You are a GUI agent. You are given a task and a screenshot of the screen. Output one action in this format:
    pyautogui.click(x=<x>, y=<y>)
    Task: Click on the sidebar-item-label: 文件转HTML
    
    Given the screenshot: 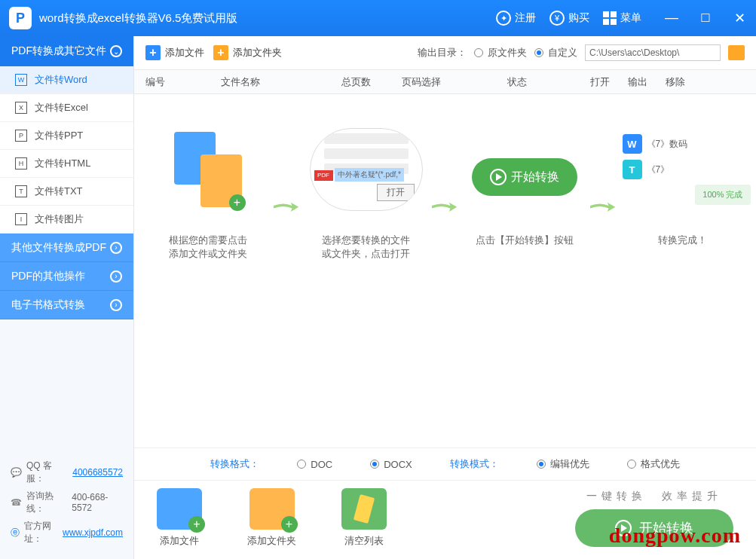 What is the action you would take?
    pyautogui.click(x=63, y=163)
    